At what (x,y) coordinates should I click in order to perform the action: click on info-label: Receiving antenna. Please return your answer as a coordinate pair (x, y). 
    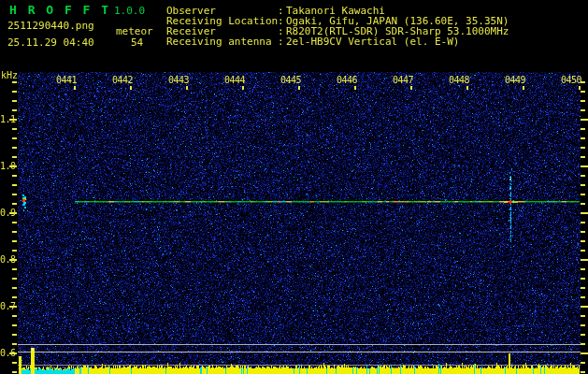
    Looking at the image, I should click on (222, 41).